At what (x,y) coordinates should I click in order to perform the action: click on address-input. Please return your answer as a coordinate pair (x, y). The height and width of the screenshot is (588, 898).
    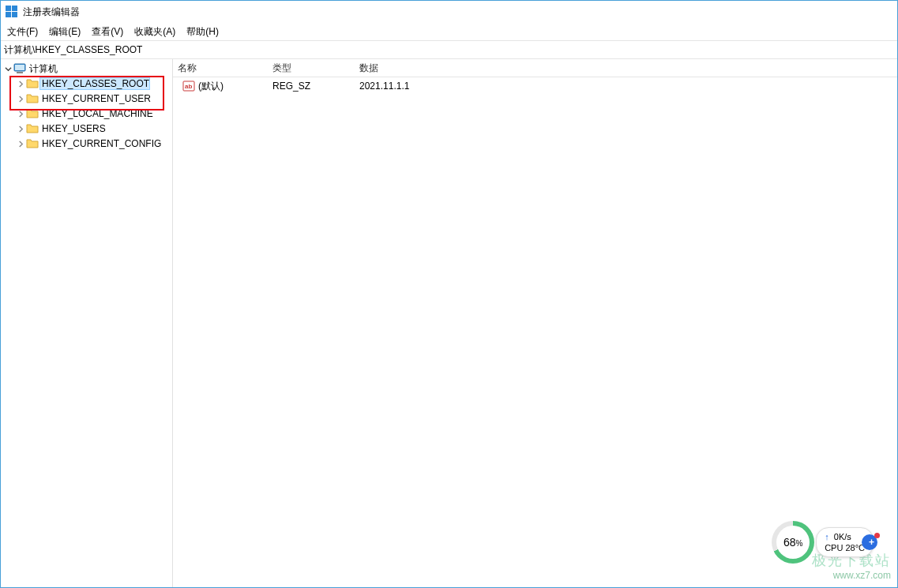
    Looking at the image, I should click on (449, 50).